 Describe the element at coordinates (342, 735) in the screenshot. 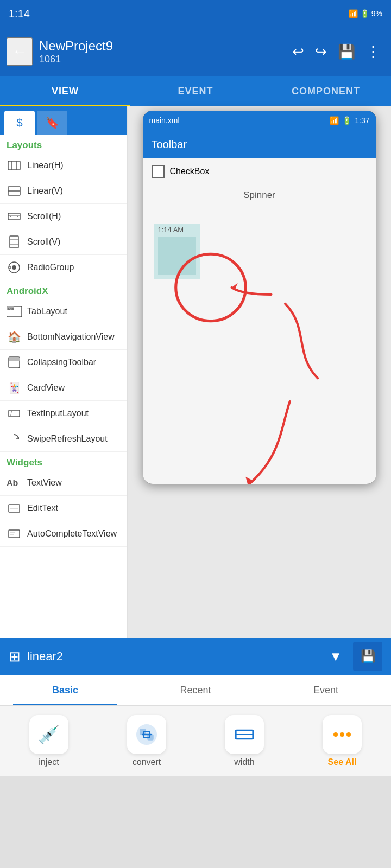

I see `seeall-icon-box` at that location.